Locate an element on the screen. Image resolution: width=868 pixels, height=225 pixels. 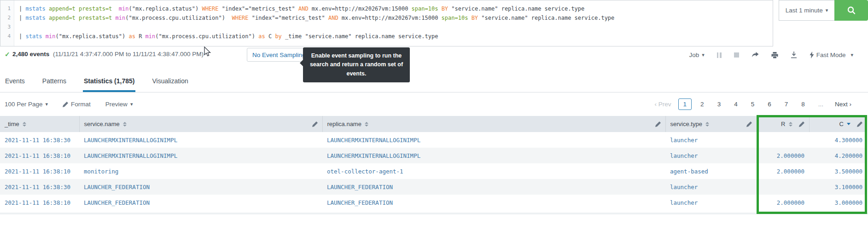
prev-page-button: ‹ Prev is located at coordinates (663, 104).